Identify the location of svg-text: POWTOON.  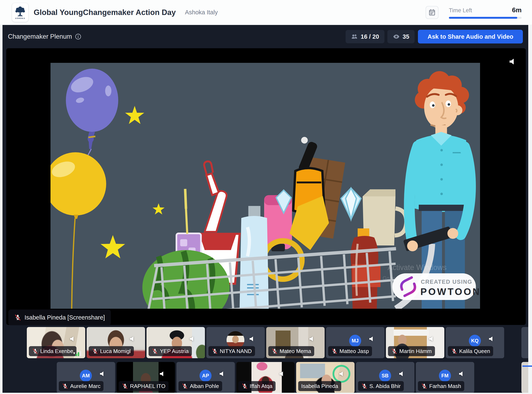
(450, 292).